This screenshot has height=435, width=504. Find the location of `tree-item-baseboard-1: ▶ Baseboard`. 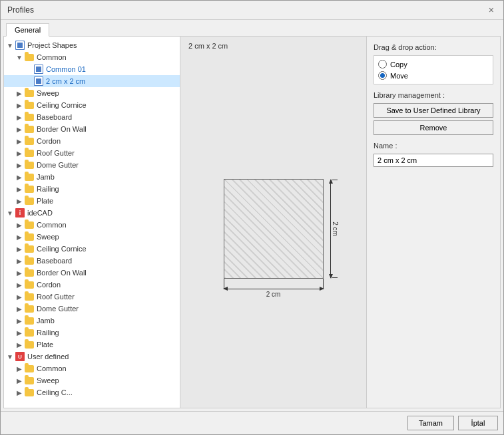

tree-item-baseboard-1: ▶ Baseboard is located at coordinates (92, 117).